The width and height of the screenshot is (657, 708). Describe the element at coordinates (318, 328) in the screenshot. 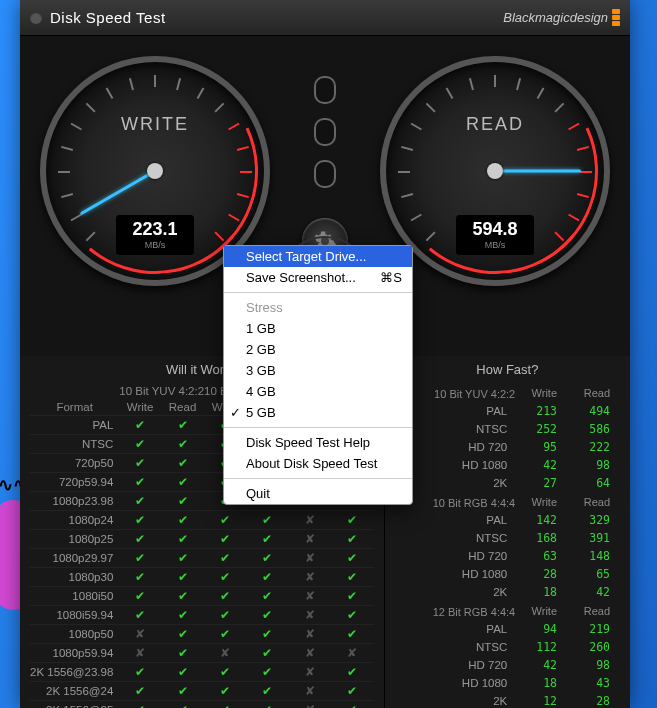

I see `menu-g1: 1 GB` at that location.